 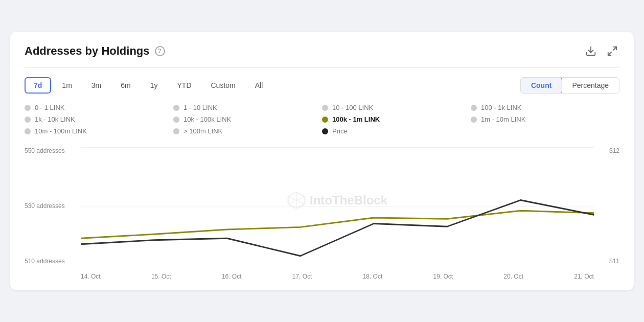 What do you see at coordinates (223, 85) in the screenshot?
I see `time-btn-custom: Custom` at bounding box center [223, 85].